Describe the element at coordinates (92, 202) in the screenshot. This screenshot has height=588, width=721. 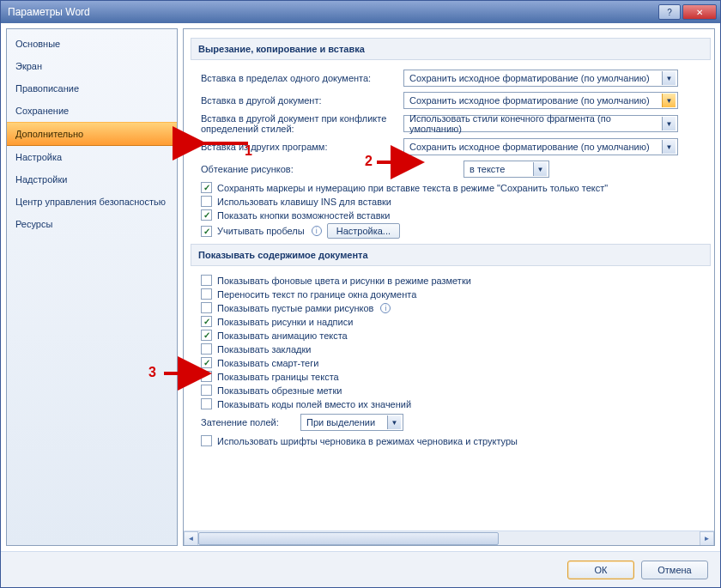
I see `sidebar-item-trustcenter: Центр управления безопасностью` at that location.